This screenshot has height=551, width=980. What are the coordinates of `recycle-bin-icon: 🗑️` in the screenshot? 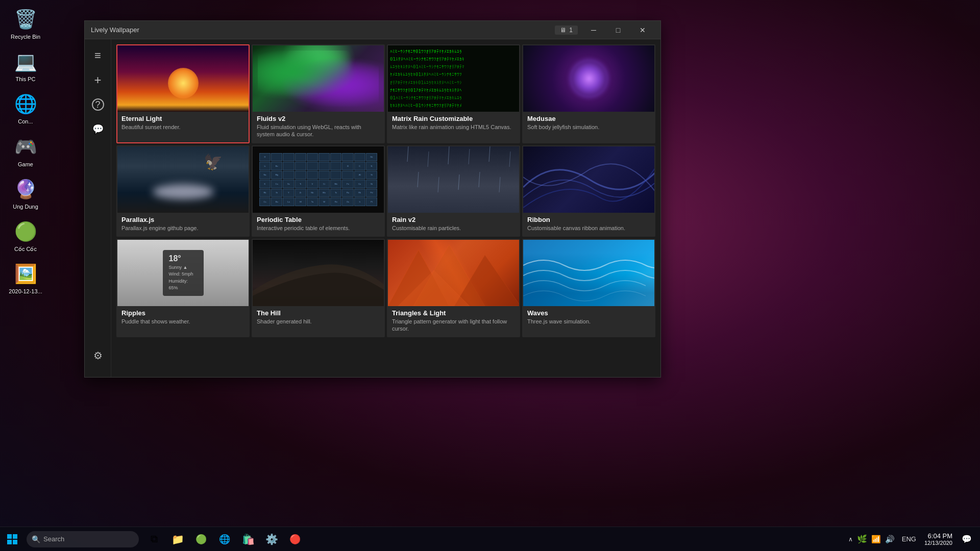 It's located at (26, 19).